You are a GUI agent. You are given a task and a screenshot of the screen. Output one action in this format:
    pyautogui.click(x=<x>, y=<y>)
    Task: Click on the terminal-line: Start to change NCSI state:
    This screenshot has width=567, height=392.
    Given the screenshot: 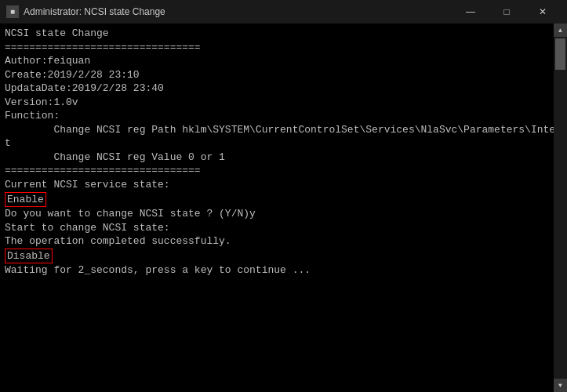 What is the action you would take?
    pyautogui.click(x=277, y=228)
    